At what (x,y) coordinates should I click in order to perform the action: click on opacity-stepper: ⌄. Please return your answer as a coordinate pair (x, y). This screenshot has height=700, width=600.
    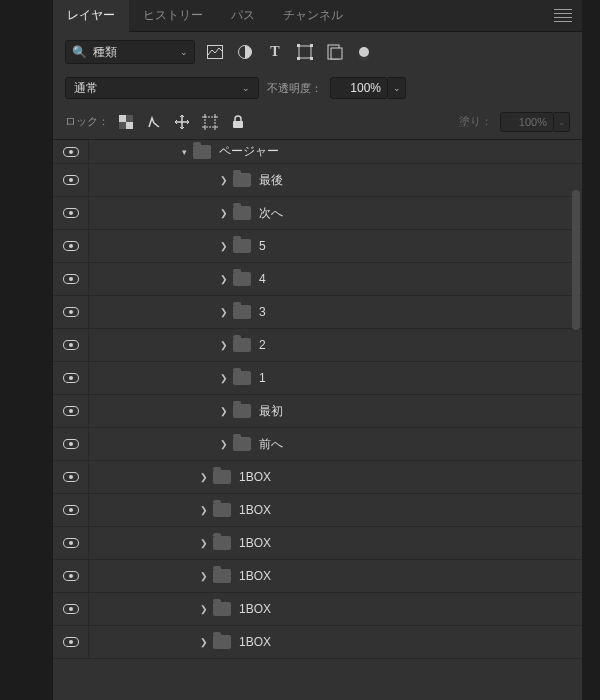
    Looking at the image, I should click on (397, 88).